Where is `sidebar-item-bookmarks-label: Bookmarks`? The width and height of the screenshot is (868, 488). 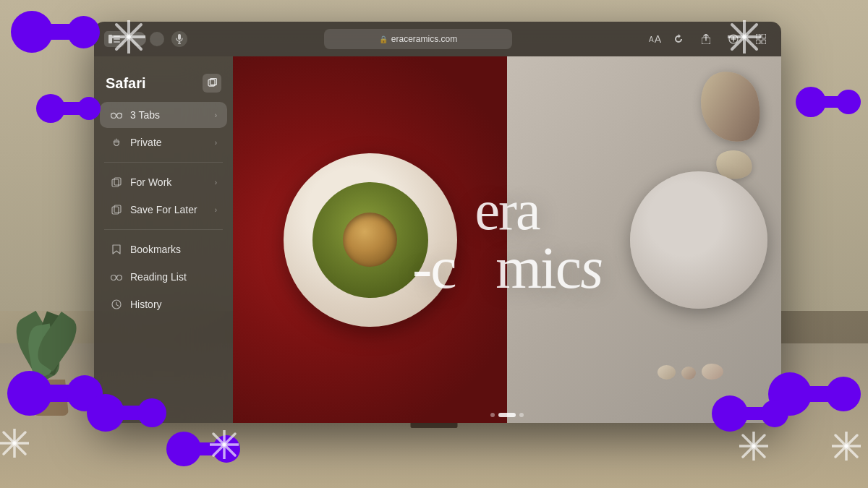
sidebar-item-bookmarks-label: Bookmarks is located at coordinates (174, 249).